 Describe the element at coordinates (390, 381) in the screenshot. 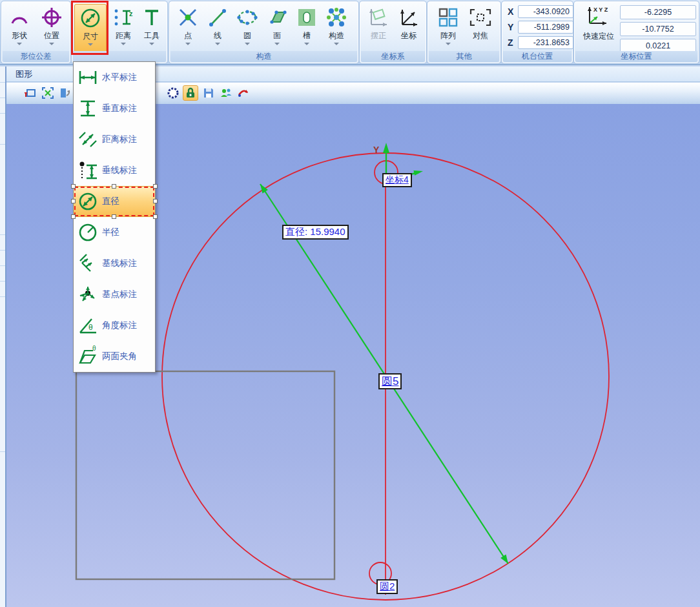

I see `circle5-label: 圆5` at that location.